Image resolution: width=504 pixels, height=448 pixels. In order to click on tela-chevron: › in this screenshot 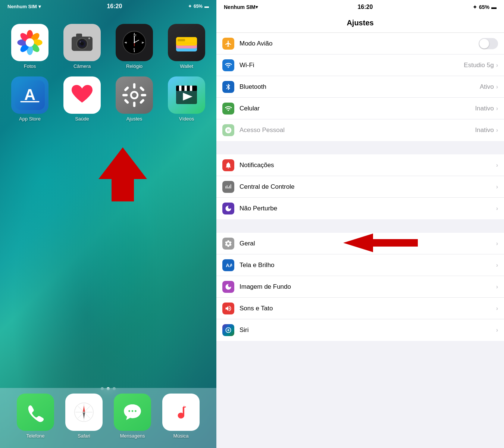, I will do `click(497, 265)`.